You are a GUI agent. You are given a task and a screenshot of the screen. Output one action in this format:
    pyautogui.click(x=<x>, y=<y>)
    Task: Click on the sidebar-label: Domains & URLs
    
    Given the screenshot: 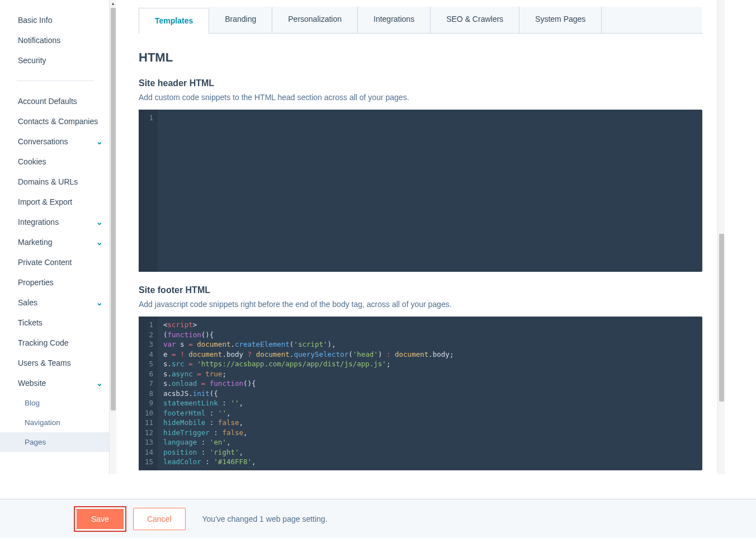 What is the action you would take?
    pyautogui.click(x=48, y=182)
    